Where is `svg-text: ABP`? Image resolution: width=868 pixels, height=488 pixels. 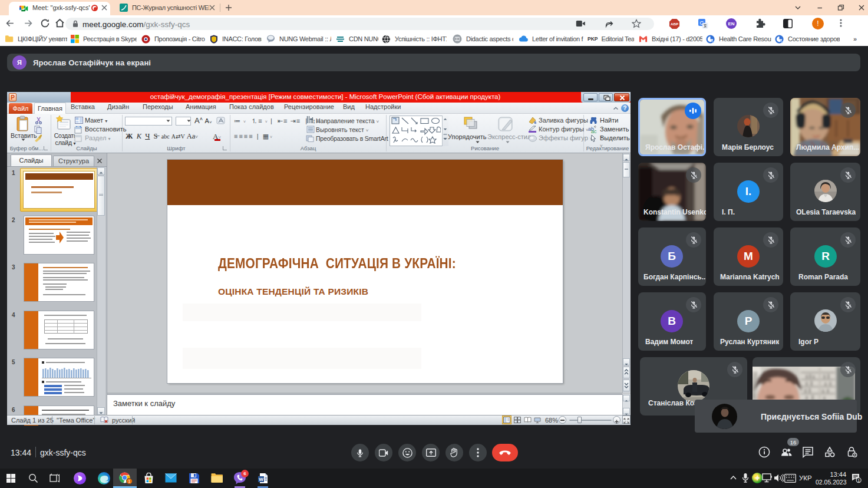
svg-text: ABP is located at coordinates (674, 24).